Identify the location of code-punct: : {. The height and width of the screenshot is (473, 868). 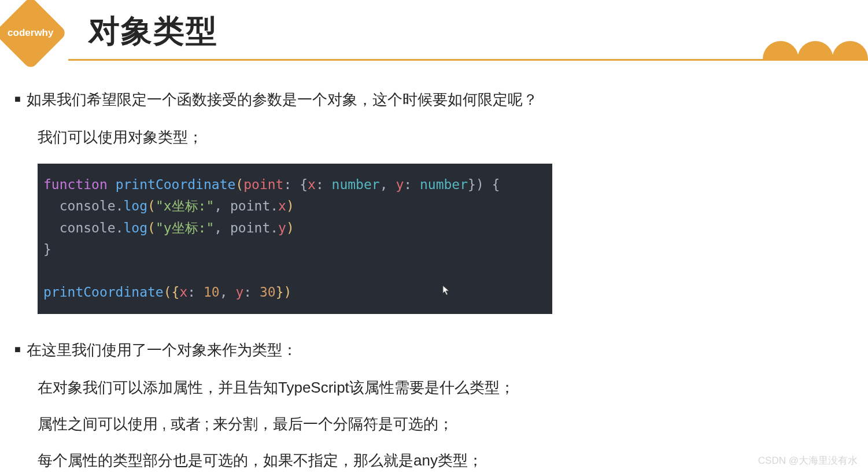
(296, 184).